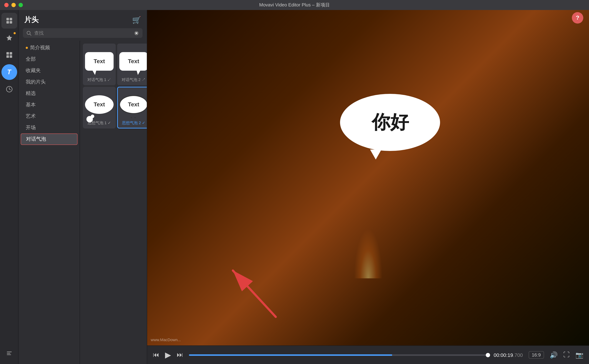  I want to click on bubble-speech-shape: Text, so click(99, 61).